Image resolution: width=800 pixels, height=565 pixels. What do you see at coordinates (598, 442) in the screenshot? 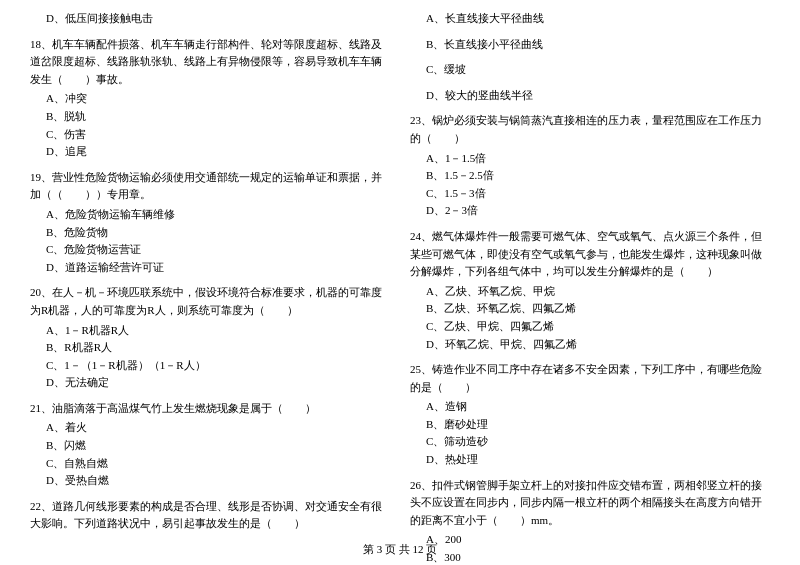
I see `q25-c: C、筛动造砂` at bounding box center [598, 442].